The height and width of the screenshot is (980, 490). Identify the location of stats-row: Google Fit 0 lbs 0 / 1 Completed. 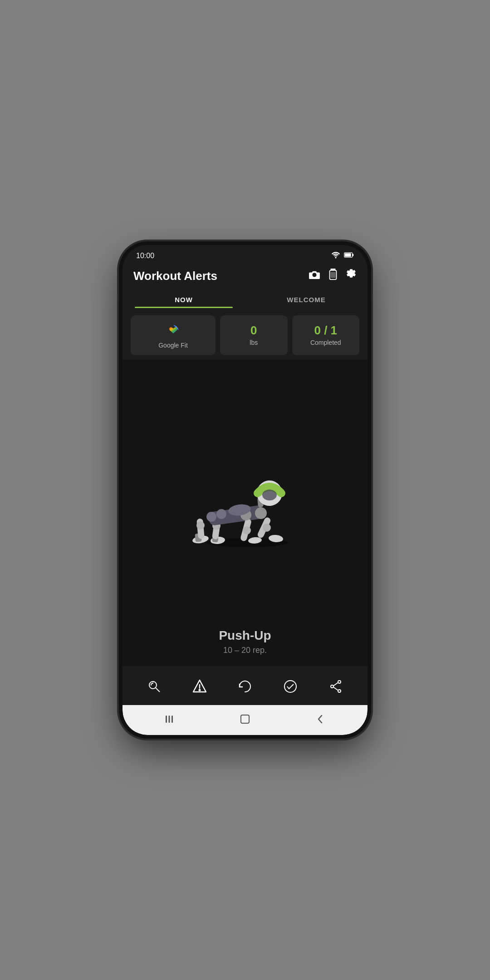
(245, 334).